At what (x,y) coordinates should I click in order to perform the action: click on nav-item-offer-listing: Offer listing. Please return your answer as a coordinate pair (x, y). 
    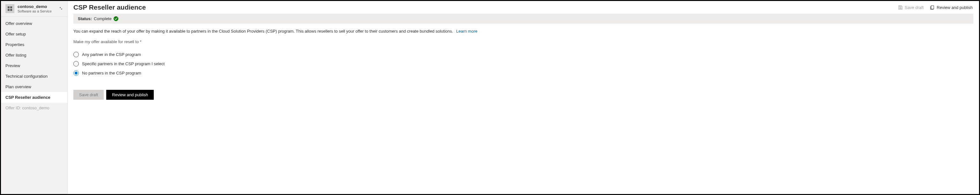
    Looking at the image, I should click on (34, 55).